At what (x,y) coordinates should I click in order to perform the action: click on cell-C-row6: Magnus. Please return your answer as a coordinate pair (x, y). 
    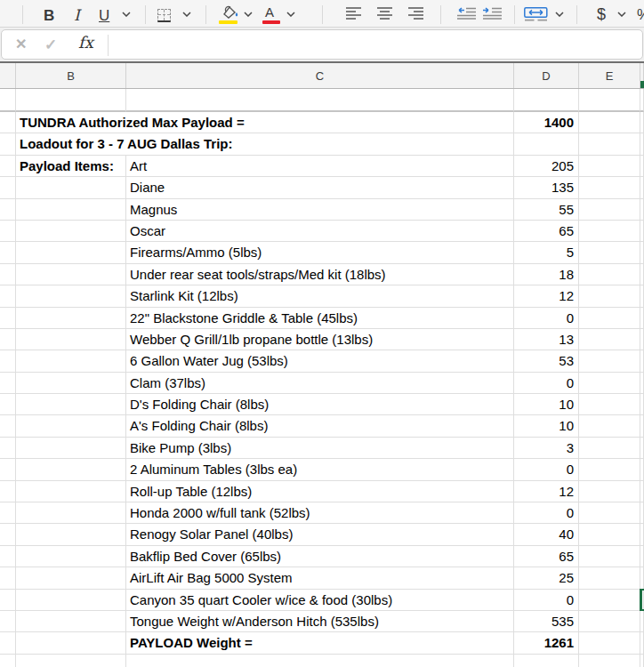
    Looking at the image, I should click on (320, 210).